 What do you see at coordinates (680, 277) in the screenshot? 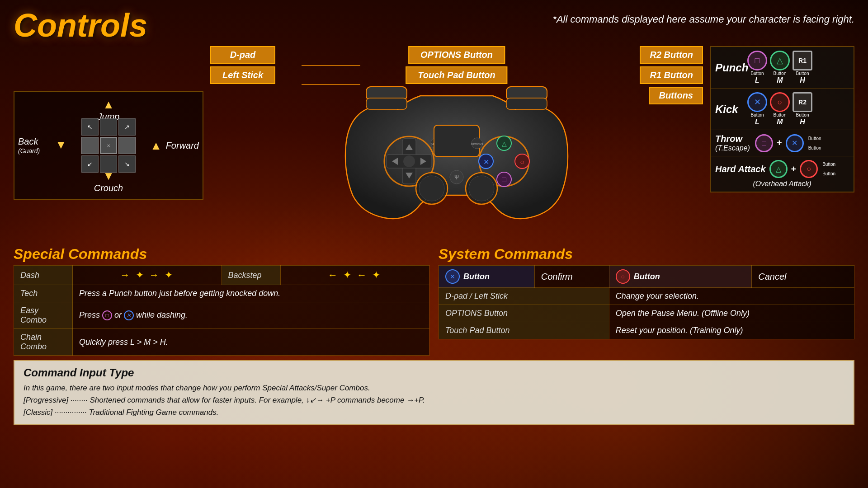
I see `circle-btn-cell: ○ Button` at bounding box center [680, 277].